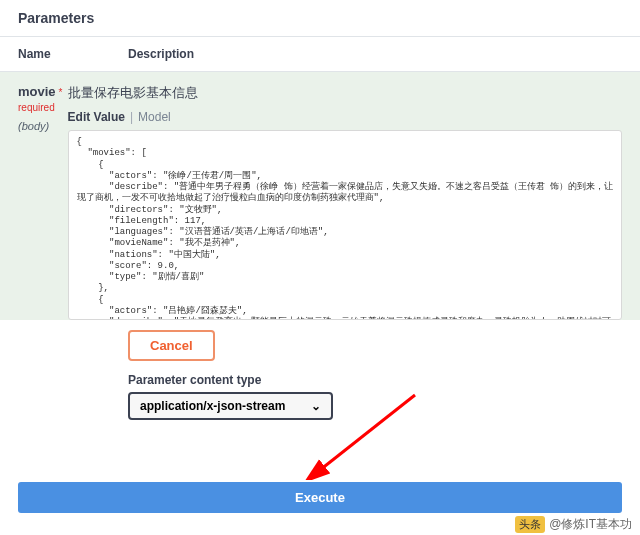 This screenshot has width=640, height=535. Describe the element at coordinates (172, 346) in the screenshot. I see `cancel-button: Cancel` at that location.